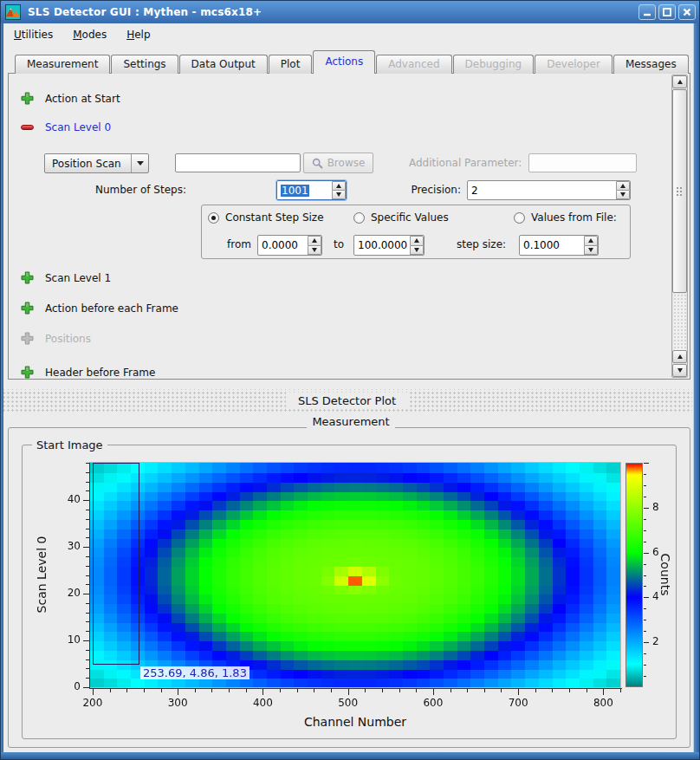  Describe the element at coordinates (679, 81) in the screenshot. I see `scroll-up-button` at that location.